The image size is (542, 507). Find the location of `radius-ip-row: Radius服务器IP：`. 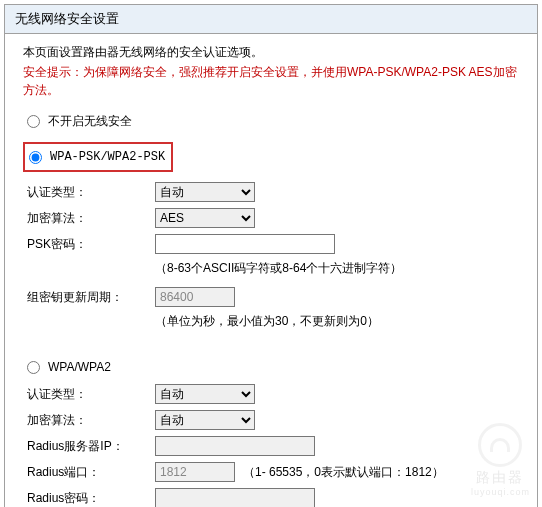

radius-ip-row: Radius服务器IP： is located at coordinates (271, 446).